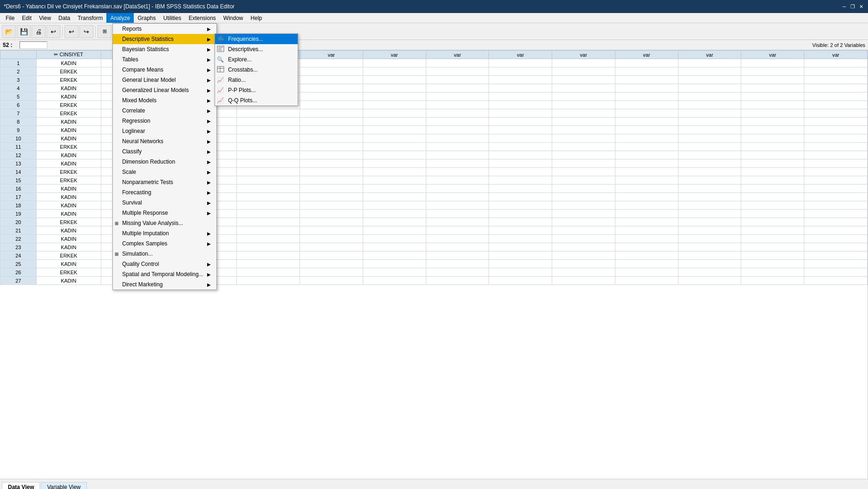 The height and width of the screenshot is (489, 868). I want to click on menu-transform: Transform, so click(90, 18).